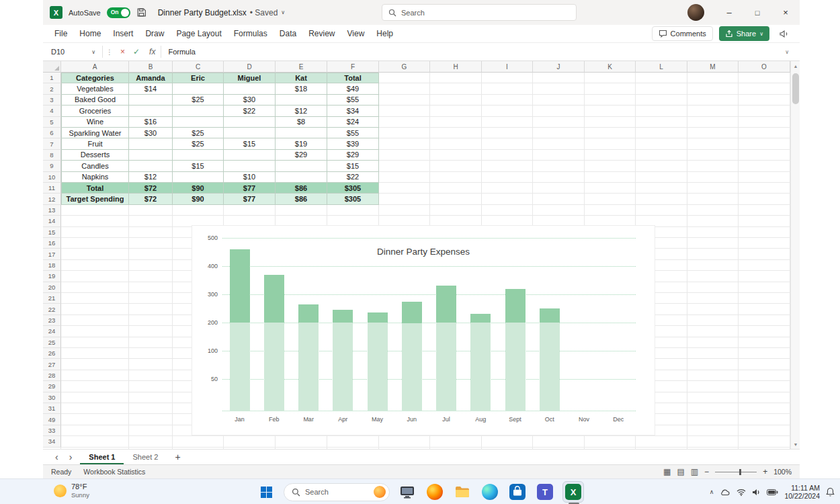 Image resolution: width=840 pixels, height=504 pixels. What do you see at coordinates (52, 364) in the screenshot?
I see `row-header-27: 27` at bounding box center [52, 364].